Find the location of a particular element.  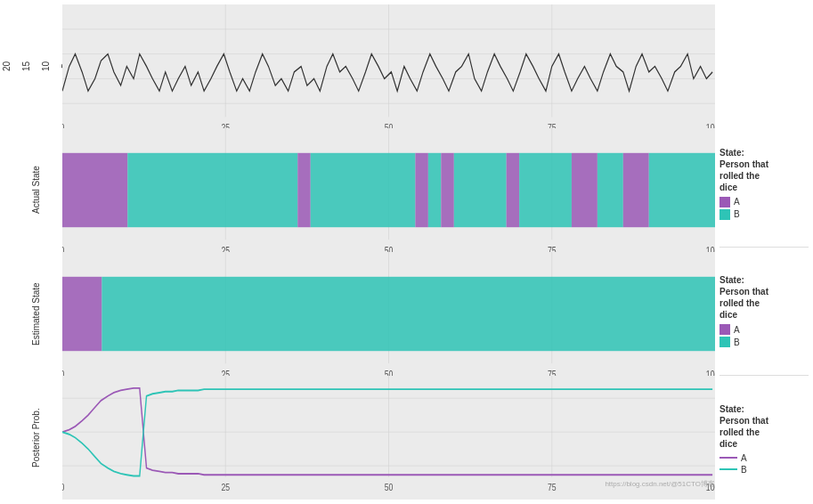

svg-text: roll is located at coordinates (388, 499).